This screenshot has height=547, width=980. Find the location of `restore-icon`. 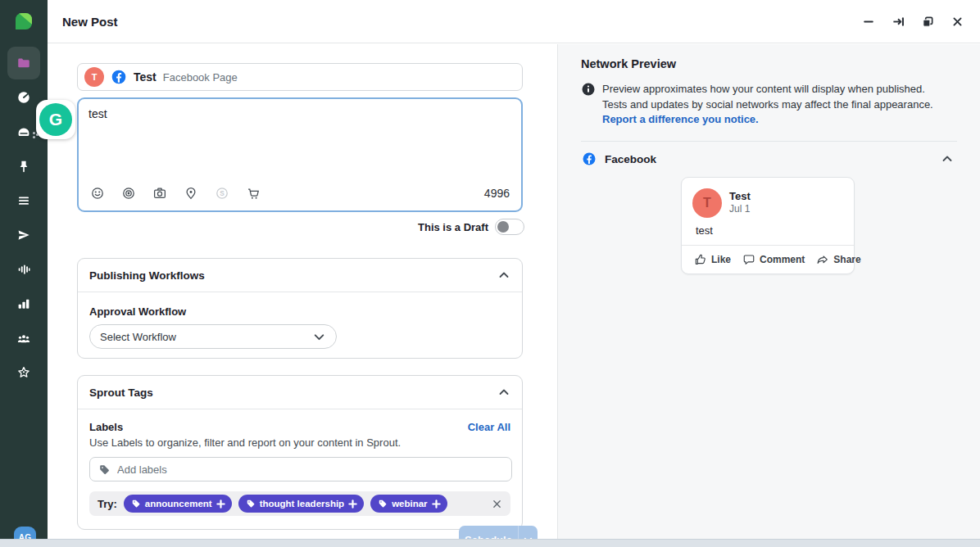

restore-icon is located at coordinates (928, 21).